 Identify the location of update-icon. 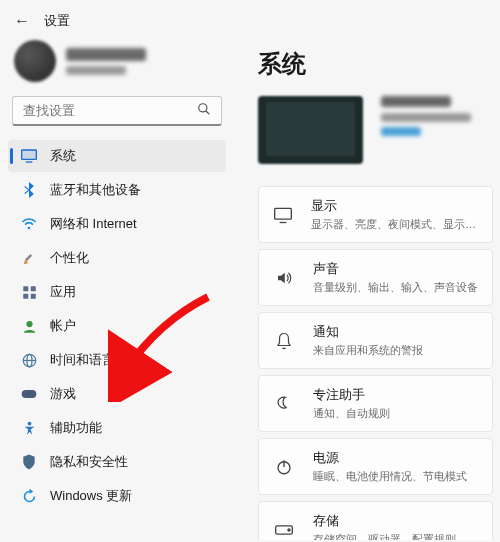
(29, 496).